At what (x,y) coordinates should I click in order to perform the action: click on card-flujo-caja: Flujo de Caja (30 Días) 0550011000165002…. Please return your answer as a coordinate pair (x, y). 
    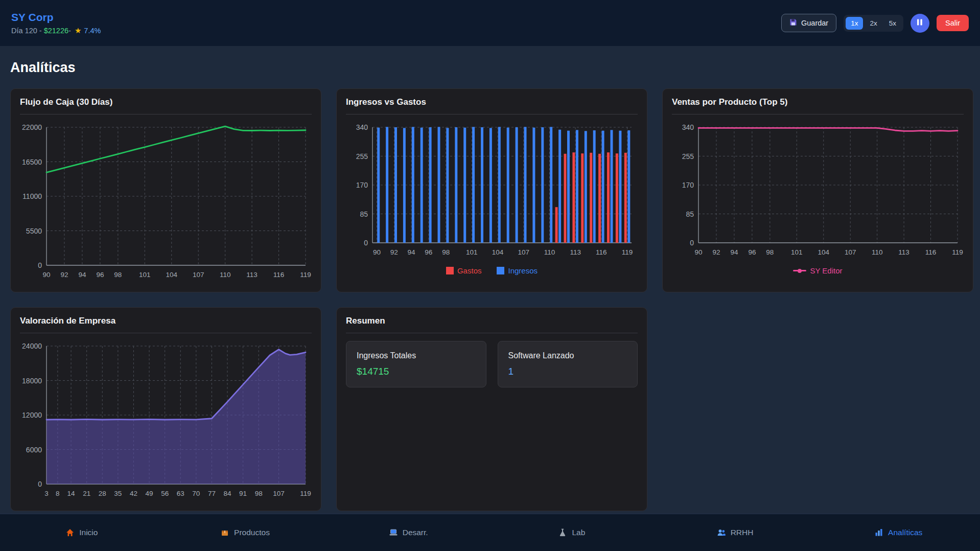
    Looking at the image, I should click on (166, 190).